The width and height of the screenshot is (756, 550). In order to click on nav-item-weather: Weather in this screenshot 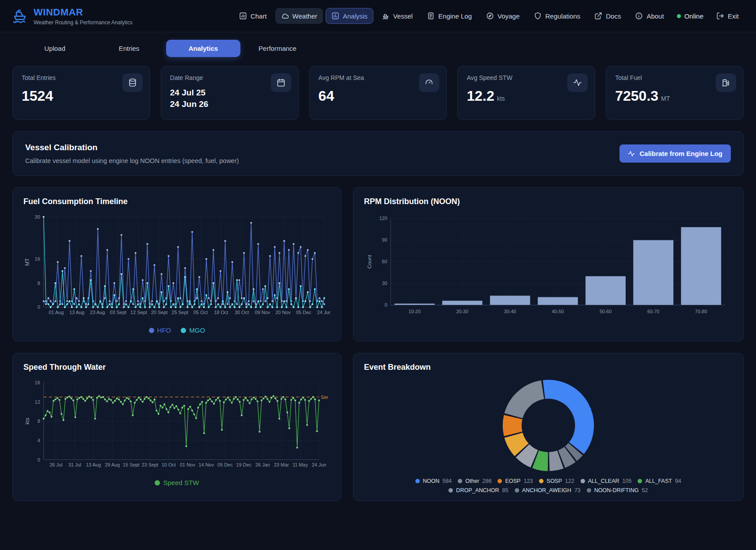, I will do `click(299, 16)`.